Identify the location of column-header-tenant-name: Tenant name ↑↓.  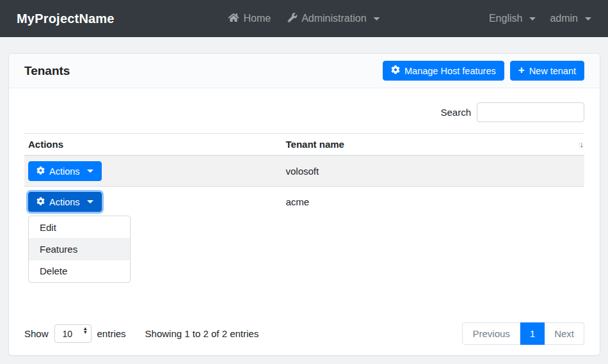
(434, 145).